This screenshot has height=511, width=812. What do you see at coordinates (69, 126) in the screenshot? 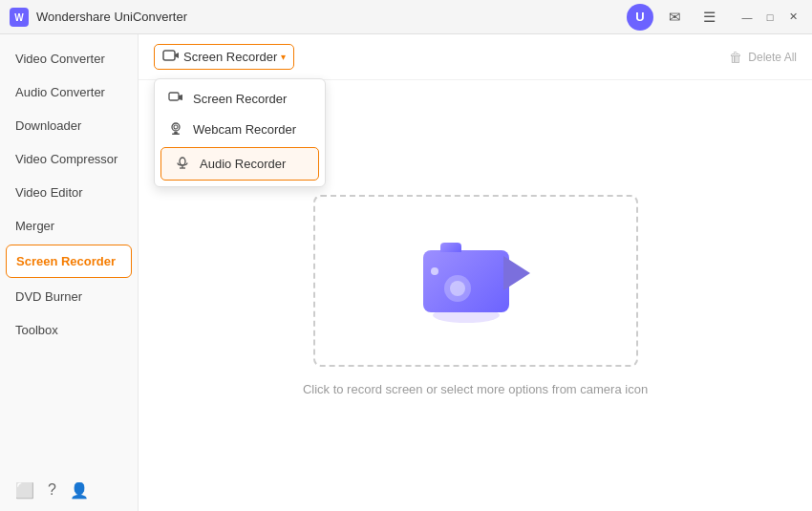
I see `sidebar-item-downloader: Downloader` at bounding box center [69, 126].